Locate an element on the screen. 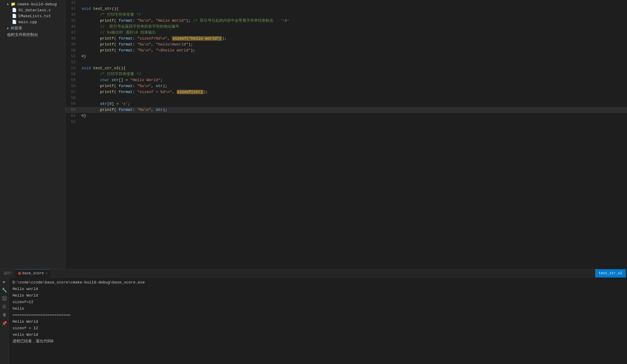  terminal-exit-line: 进程已结束，退出代码0 is located at coordinates (318, 341).